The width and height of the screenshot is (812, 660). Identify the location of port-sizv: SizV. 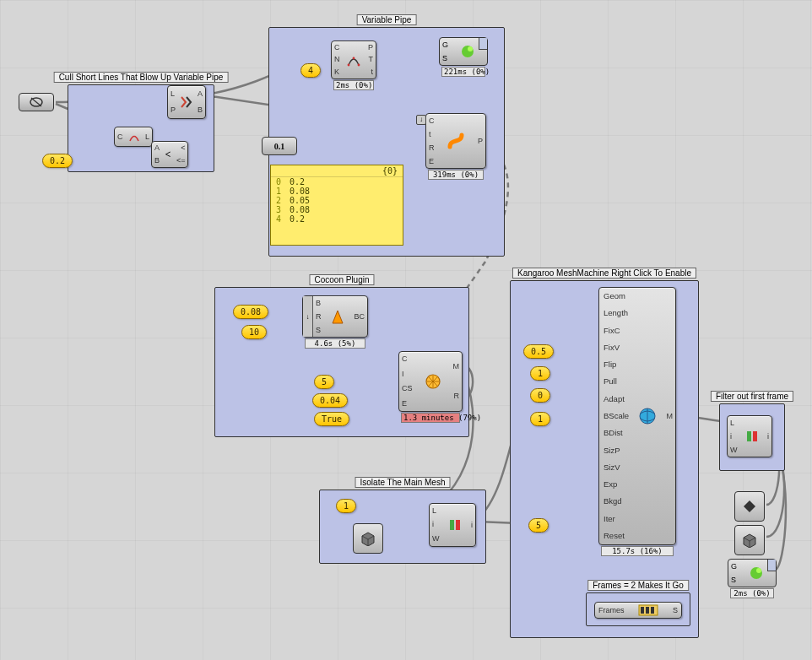
(612, 468).